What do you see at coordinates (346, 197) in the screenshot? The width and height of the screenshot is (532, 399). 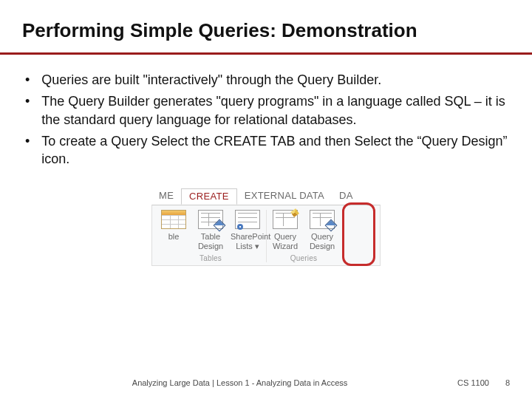 I see `tab-database-tools-partial: DA` at bounding box center [346, 197].